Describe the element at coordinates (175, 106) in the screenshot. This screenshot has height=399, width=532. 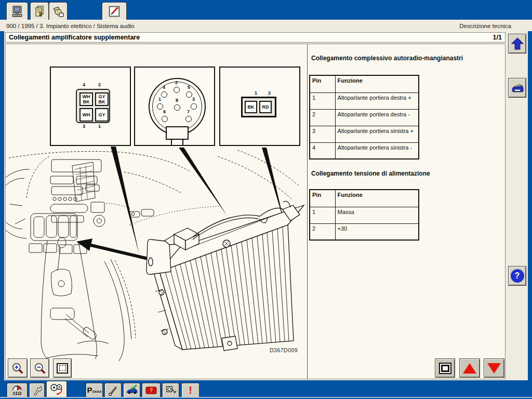
I see `detail-box-din: 2 4 5 1 8 3 6 7` at that location.